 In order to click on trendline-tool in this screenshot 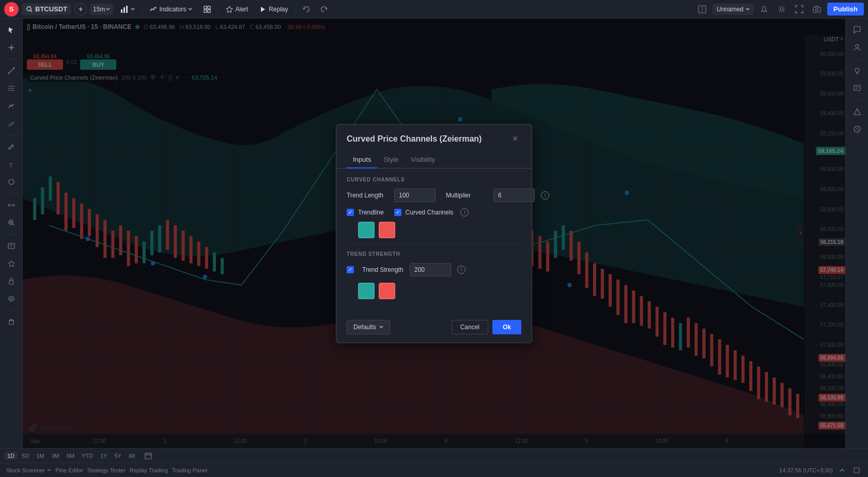, I will do `click(11, 71)`.